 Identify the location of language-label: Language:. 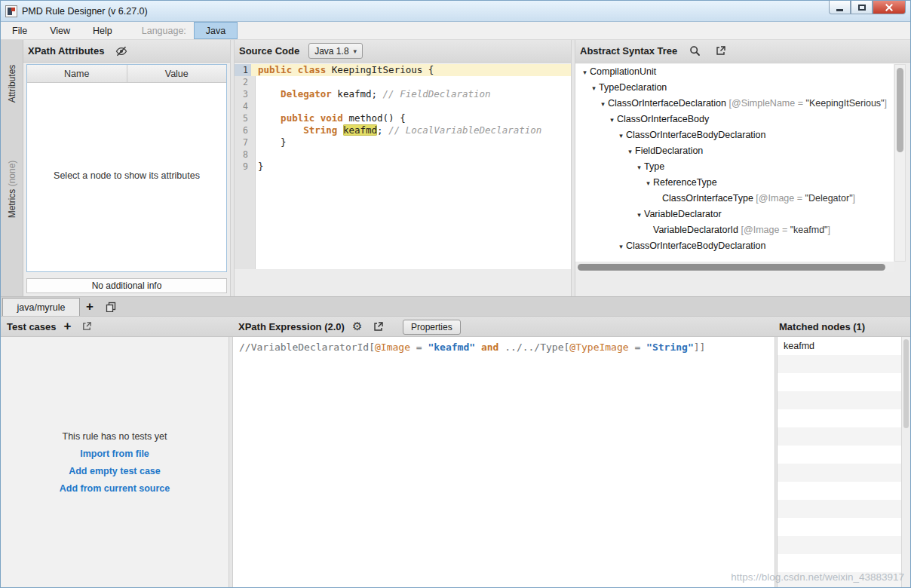
(158, 30).